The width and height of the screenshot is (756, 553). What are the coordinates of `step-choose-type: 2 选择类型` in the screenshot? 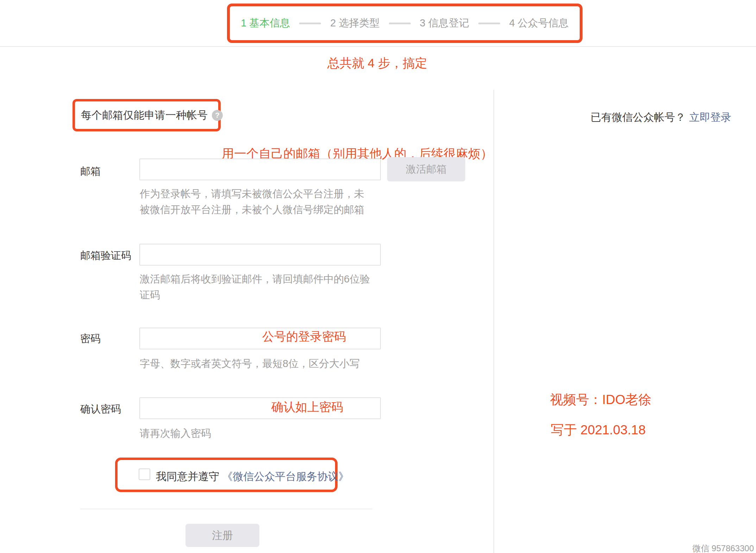 It's located at (355, 23).